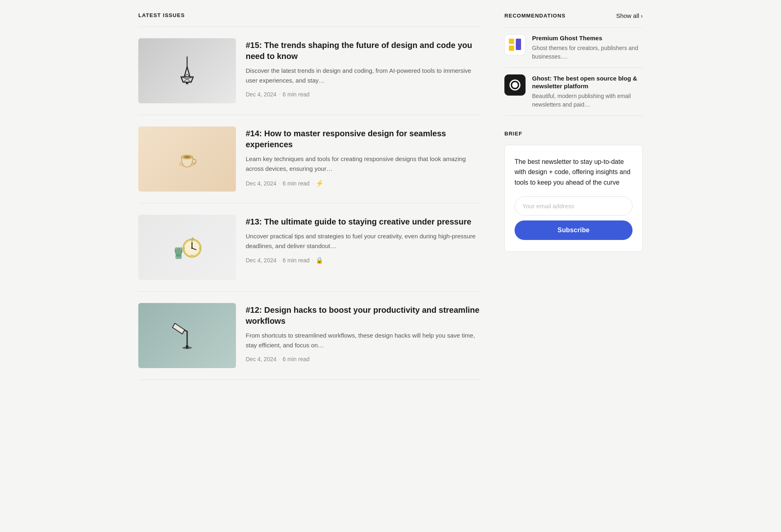 The height and width of the screenshot is (532, 781). I want to click on article-excerpt: Uncover practical tips and strategies to…, so click(363, 241).